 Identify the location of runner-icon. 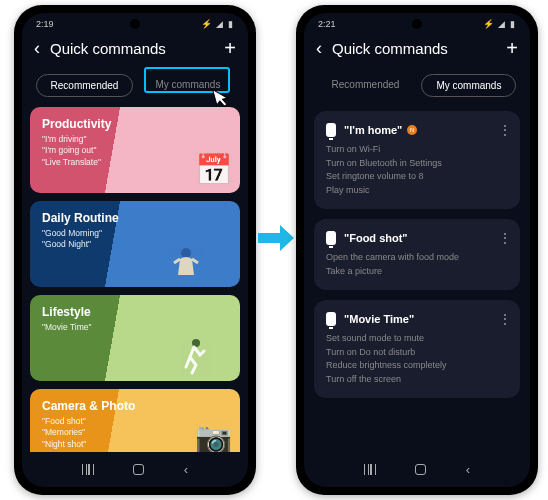
(193, 357).